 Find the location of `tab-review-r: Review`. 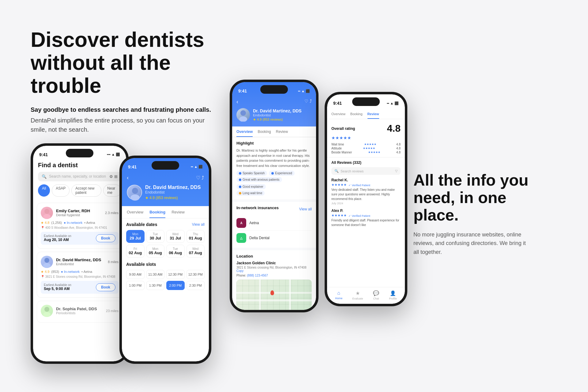

tab-review-r: Review is located at coordinates (373, 115).